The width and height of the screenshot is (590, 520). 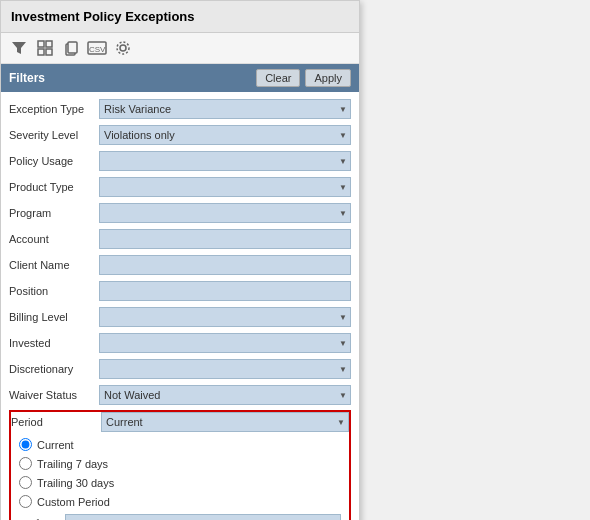 What do you see at coordinates (180, 17) in the screenshot?
I see `window-title: Investment Policy Exceptions` at bounding box center [180, 17].